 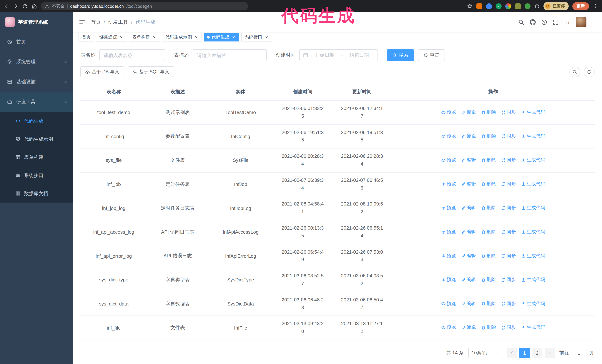 I want to click on github-icon, so click(x=533, y=22).